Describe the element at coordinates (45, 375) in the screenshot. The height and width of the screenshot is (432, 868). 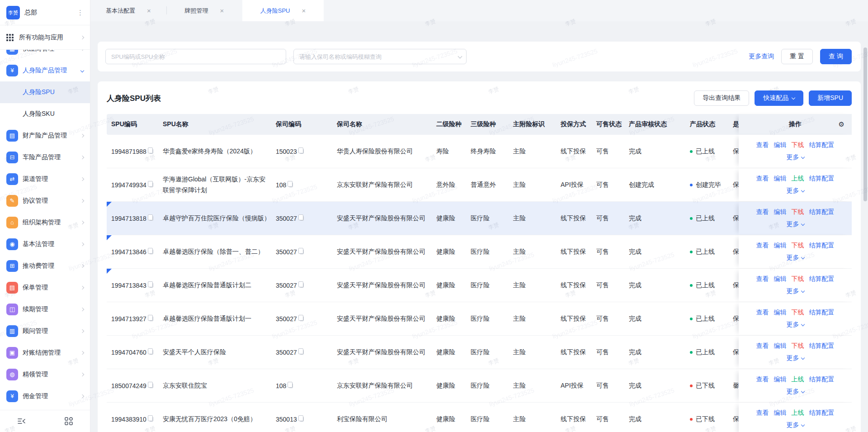
I see `sidebar-item-精领管理: ◍ 精领管理` at that location.